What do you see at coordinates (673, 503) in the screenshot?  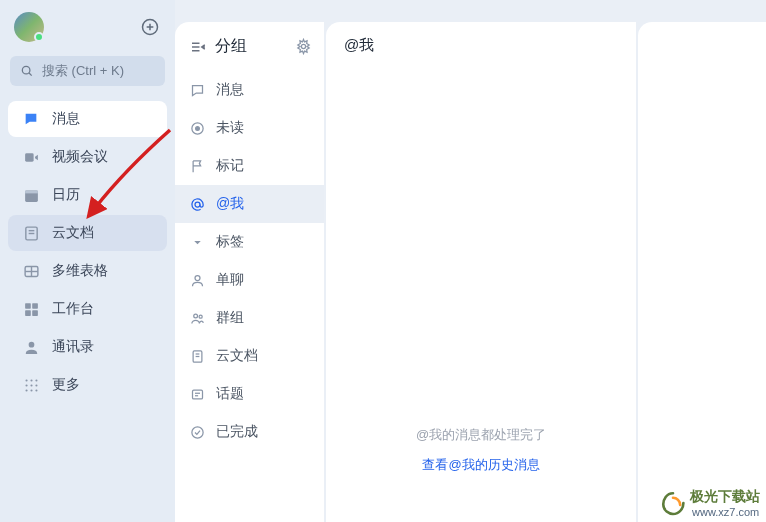 I see `watermark-logo-icon` at bounding box center [673, 503].